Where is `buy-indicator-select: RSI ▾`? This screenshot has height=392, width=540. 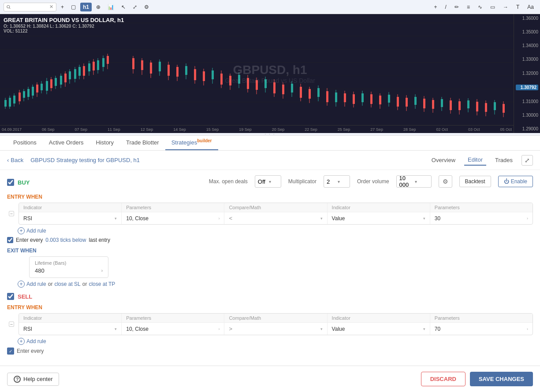 buy-indicator-select: RSI ▾ is located at coordinates (71, 218).